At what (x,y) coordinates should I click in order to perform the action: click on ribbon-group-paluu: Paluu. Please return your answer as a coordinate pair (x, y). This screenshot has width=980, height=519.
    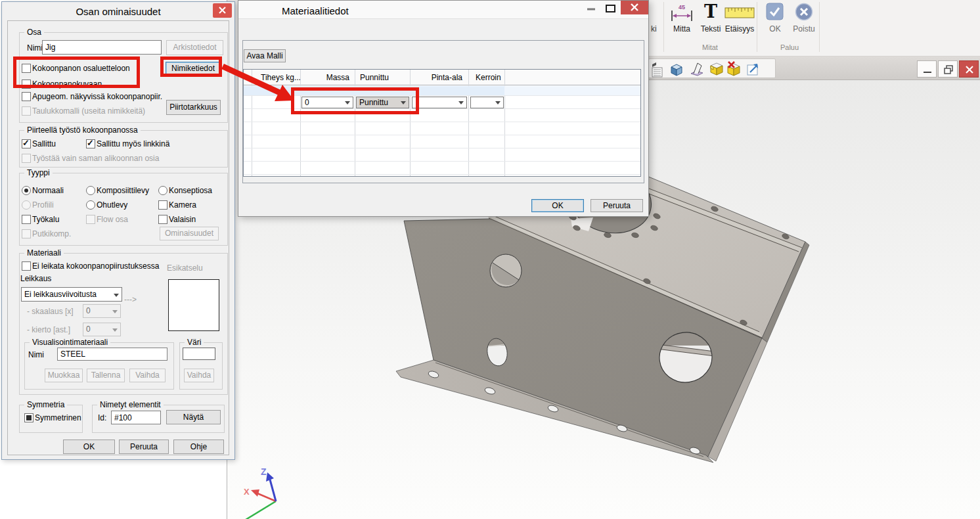
    Looking at the image, I should click on (790, 47).